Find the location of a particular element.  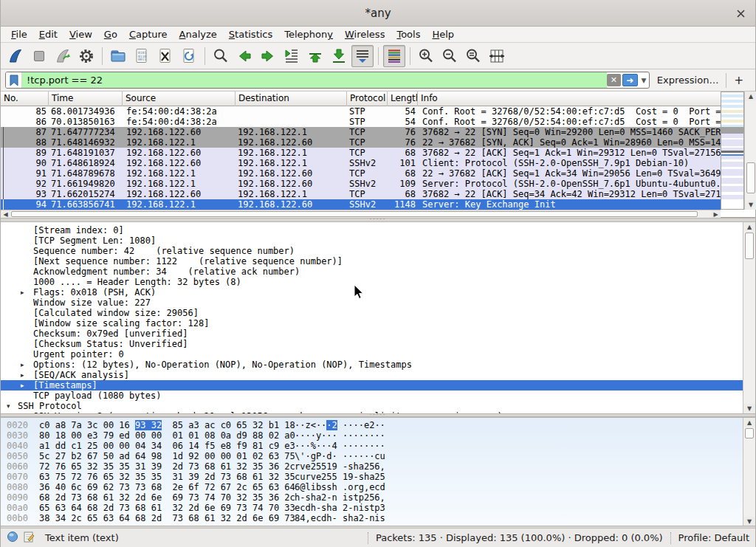

intelligent-scrollbar-minimap is located at coordinates (732, 151).